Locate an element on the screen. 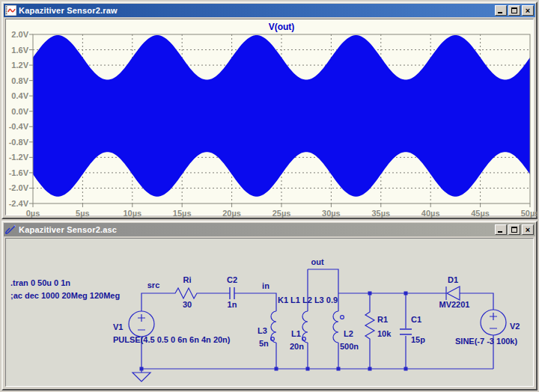 The width and height of the screenshot is (539, 392). x-axis-label: 40µs is located at coordinates (431, 213).